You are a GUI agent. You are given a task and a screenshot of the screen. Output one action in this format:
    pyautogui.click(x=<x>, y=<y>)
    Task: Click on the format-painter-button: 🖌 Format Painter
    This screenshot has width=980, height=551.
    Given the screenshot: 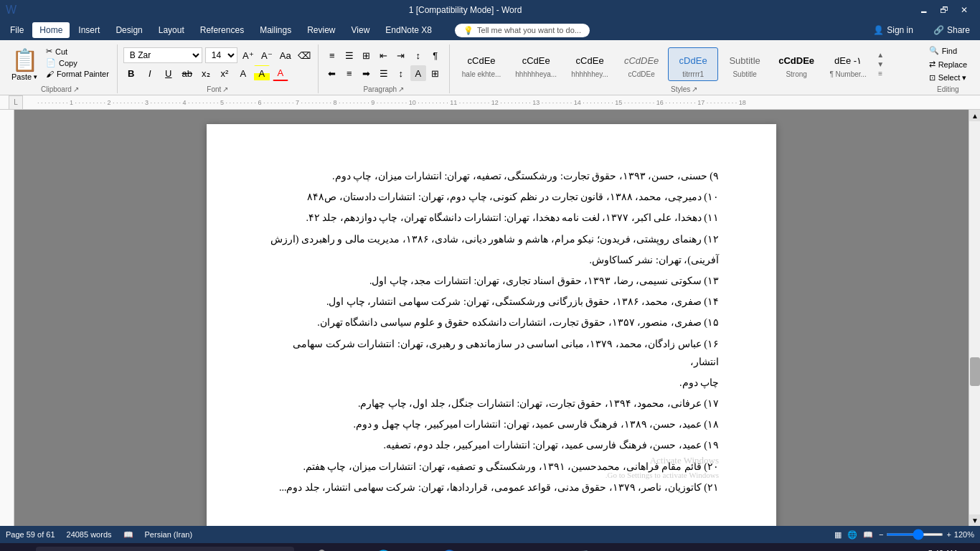 What is the action you would take?
    pyautogui.click(x=77, y=74)
    